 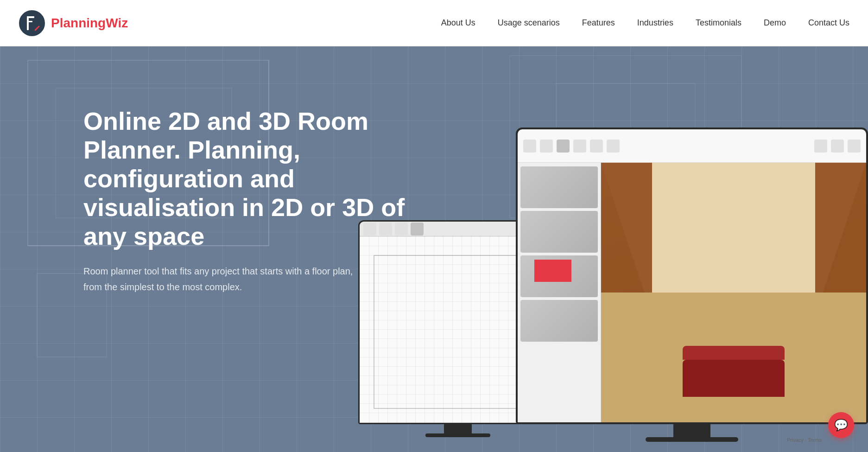 I want to click on logo: PlanningWiz, so click(x=73, y=23).